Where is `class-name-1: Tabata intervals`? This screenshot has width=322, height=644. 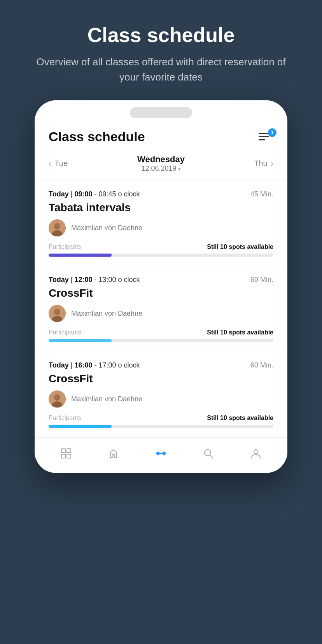
class-name-1: Tabata intervals is located at coordinates (161, 208).